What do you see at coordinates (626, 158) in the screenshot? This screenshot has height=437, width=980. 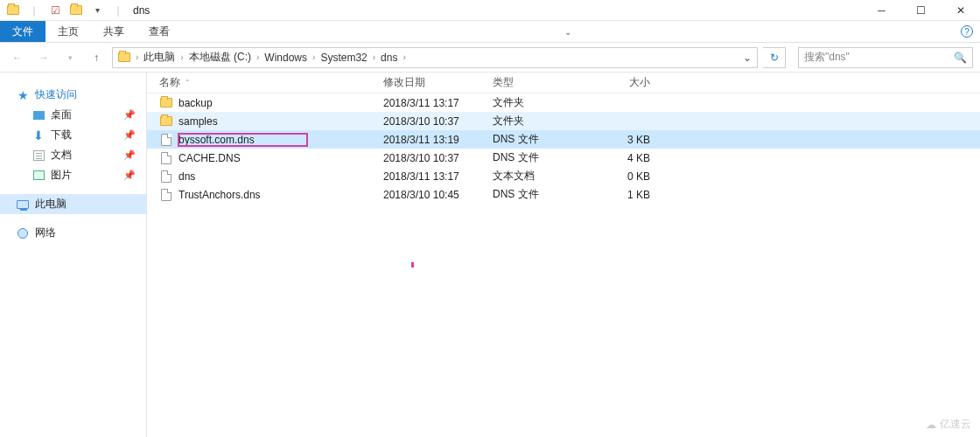 I see `file-size: 4 KB` at bounding box center [626, 158].